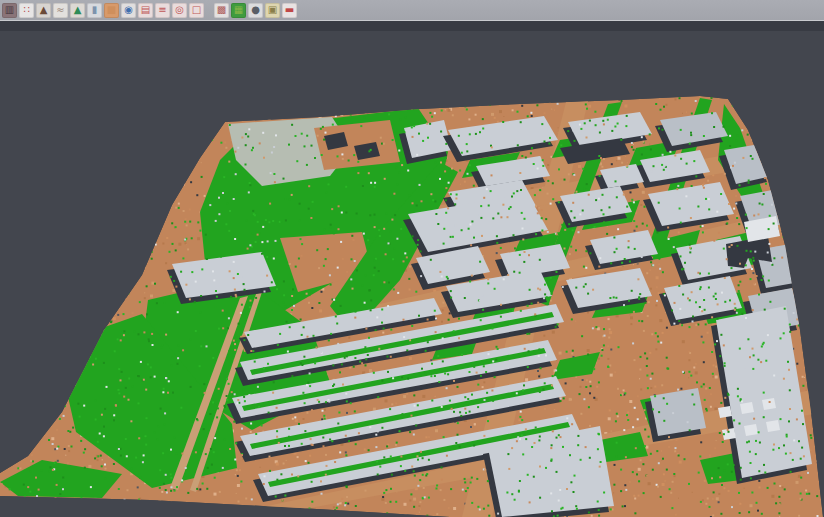 This screenshot has height=517, width=824. Describe the element at coordinates (238, 10) in the screenshot. I see `classification-map-icon: ▦` at that location.